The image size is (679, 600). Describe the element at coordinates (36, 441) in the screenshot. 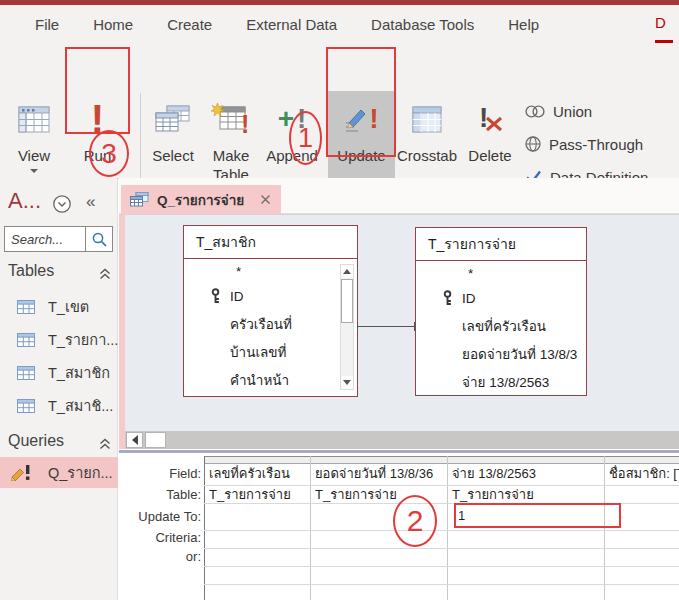

I see `queries-section-header: Queries` at that location.